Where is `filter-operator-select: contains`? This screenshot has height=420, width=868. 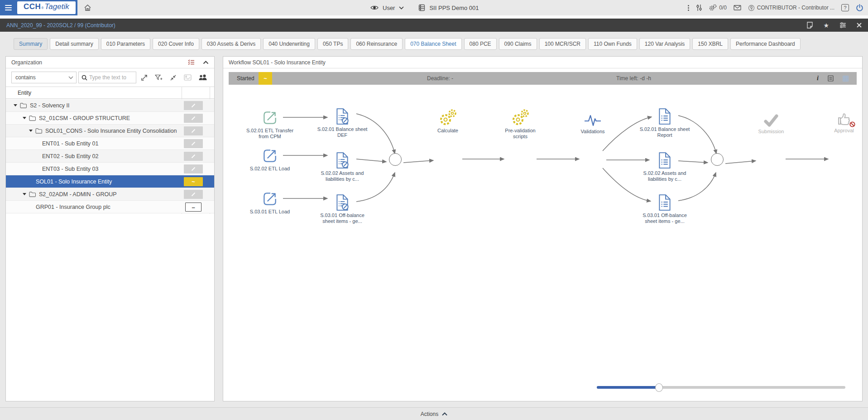
filter-operator-select: contains is located at coordinates (44, 77).